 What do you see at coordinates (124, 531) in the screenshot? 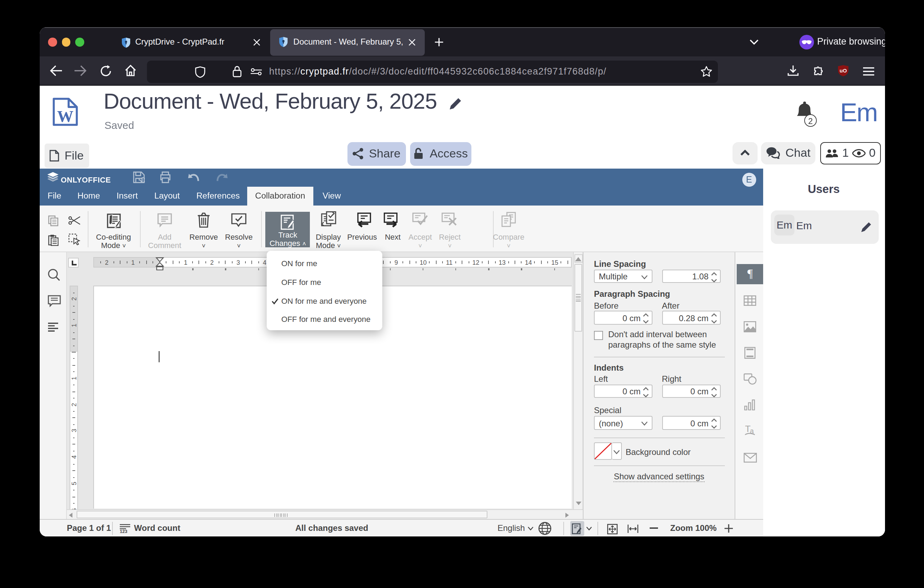
I see `svg-text: 123` at bounding box center [124, 531].